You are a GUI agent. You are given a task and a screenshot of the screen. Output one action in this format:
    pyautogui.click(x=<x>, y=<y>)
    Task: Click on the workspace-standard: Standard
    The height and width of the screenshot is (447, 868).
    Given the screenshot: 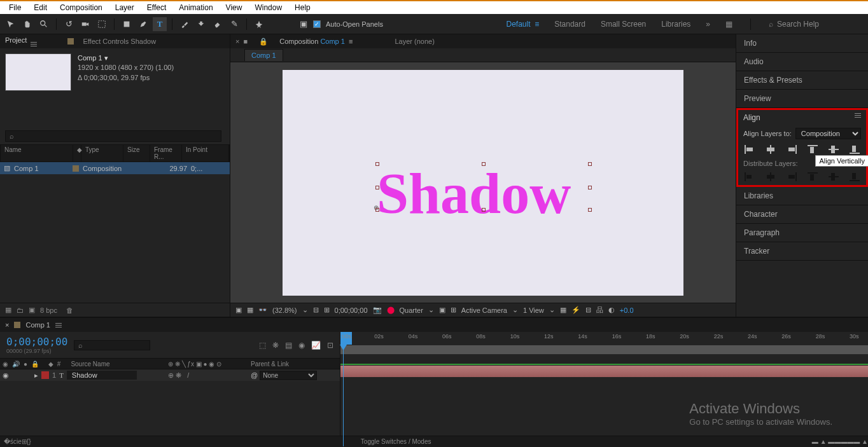 What is the action you would take?
    pyautogui.click(x=570, y=24)
    